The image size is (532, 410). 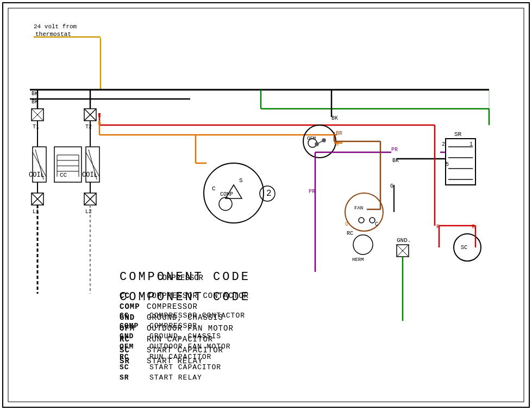 What do you see at coordinates (135, 315) in the screenshot?
I see `comp-code: CC` at bounding box center [135, 315].